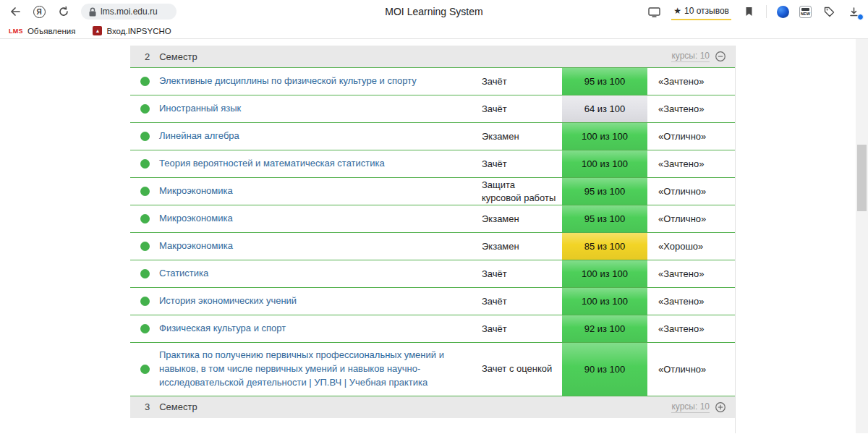 This screenshot has height=434, width=868. What do you see at coordinates (64, 12) in the screenshot?
I see `refresh-button` at bounding box center [64, 12].